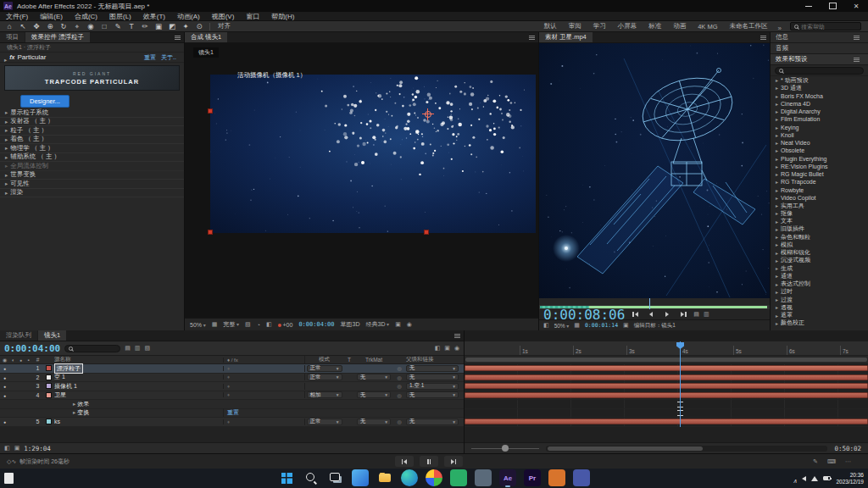 The width and height of the screenshot is (868, 488). Describe the element at coordinates (385, 478) in the screenshot. I see `file-explorer-button` at that location.